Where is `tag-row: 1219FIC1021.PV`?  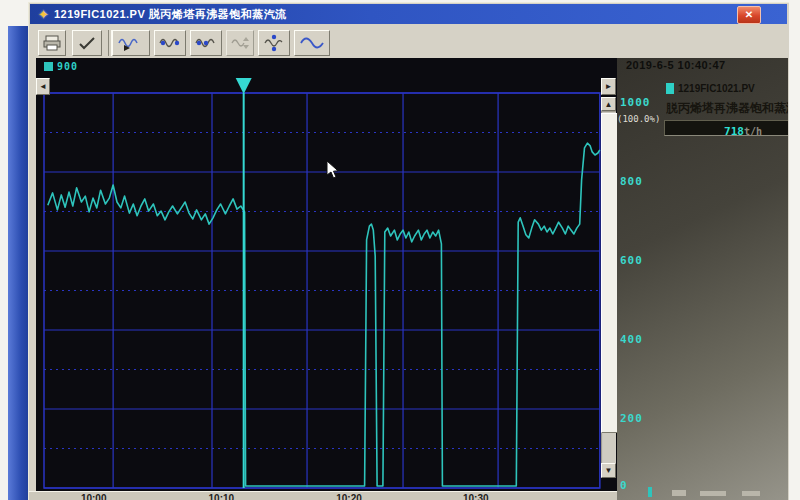 tag-row: 1219FIC1021.PV is located at coordinates (727, 88).